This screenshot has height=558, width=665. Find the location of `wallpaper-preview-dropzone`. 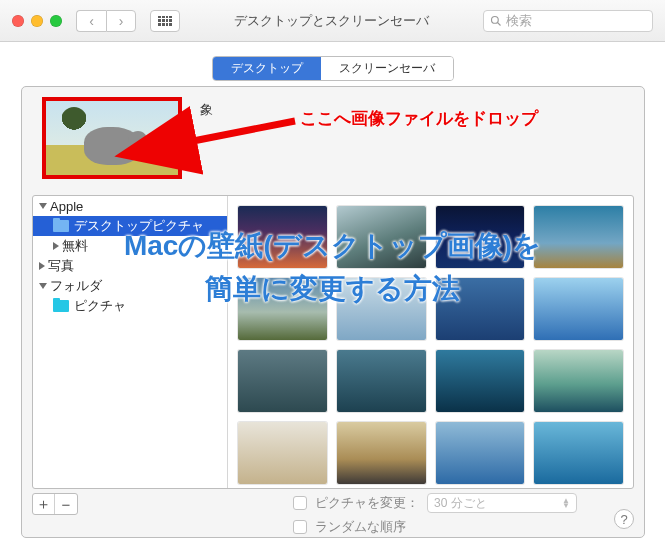

wallpaper-preview-dropzone is located at coordinates (112, 138).